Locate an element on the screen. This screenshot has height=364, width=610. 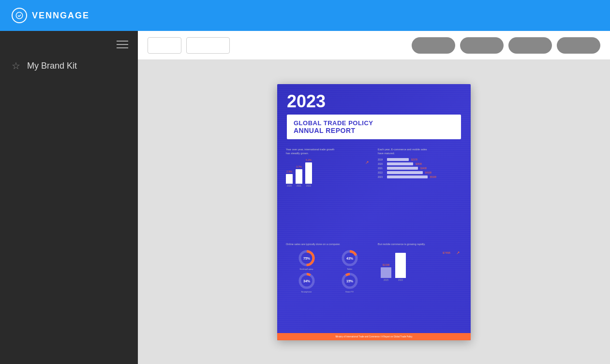
bar-year-2020: 2020 is located at coordinates (289, 186).